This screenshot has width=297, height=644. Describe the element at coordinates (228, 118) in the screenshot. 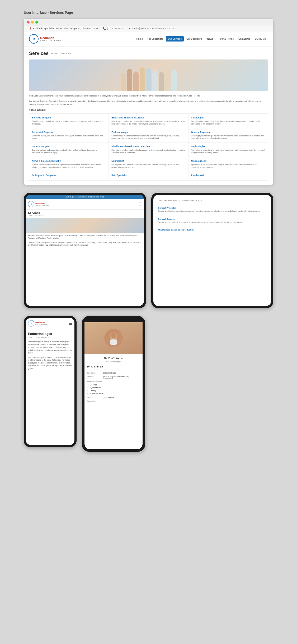

I see `service-title-cardio: Cardiologist` at that location.